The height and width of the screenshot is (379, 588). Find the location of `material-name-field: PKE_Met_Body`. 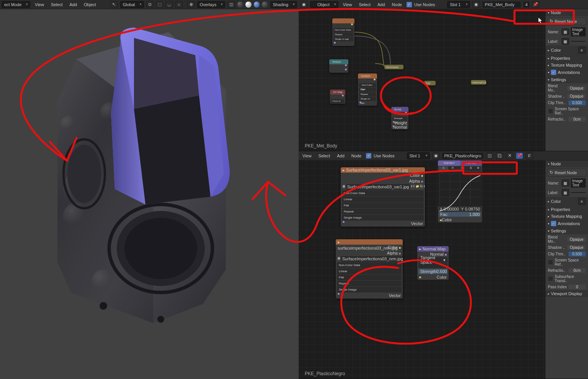

material-name-field: PKE_Met_Body is located at coordinates (501, 5).